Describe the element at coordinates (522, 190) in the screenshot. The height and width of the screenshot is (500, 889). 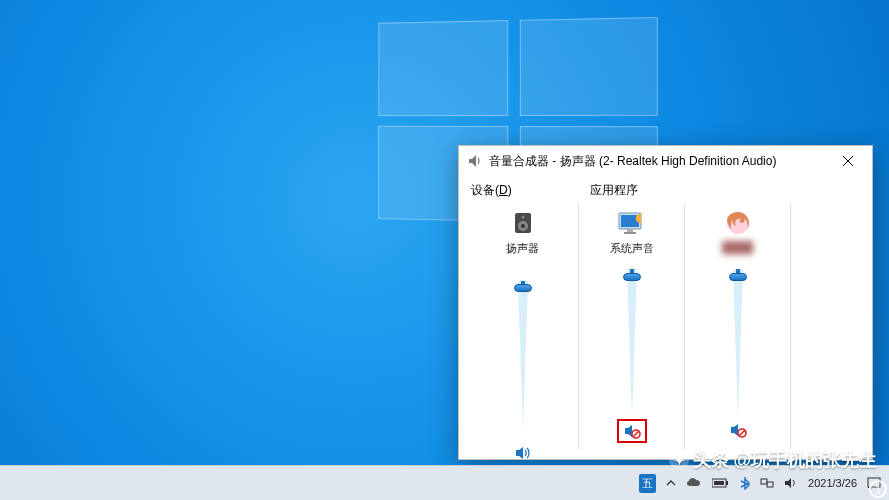
I see `device-section-label: 设备(D)` at that location.